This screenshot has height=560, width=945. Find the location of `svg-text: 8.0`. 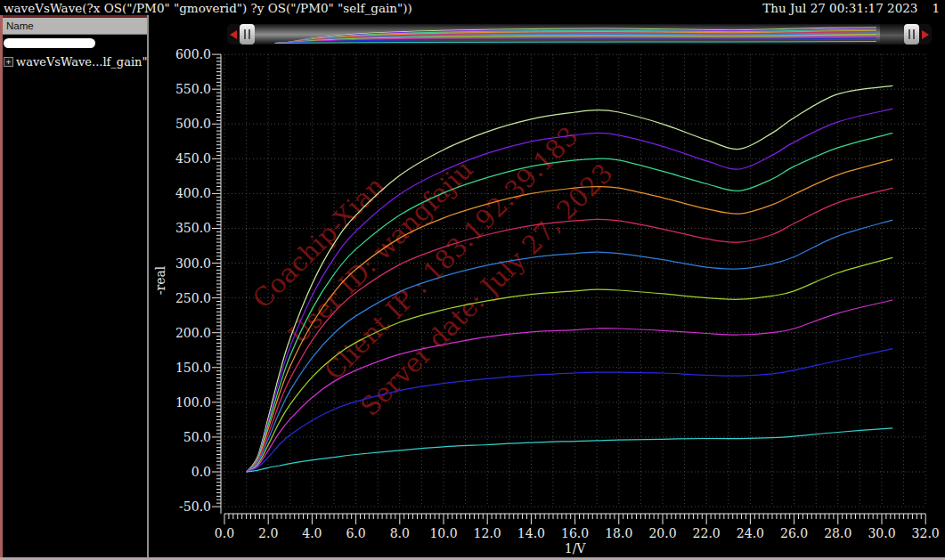

svg-text: 8.0 is located at coordinates (400, 533).